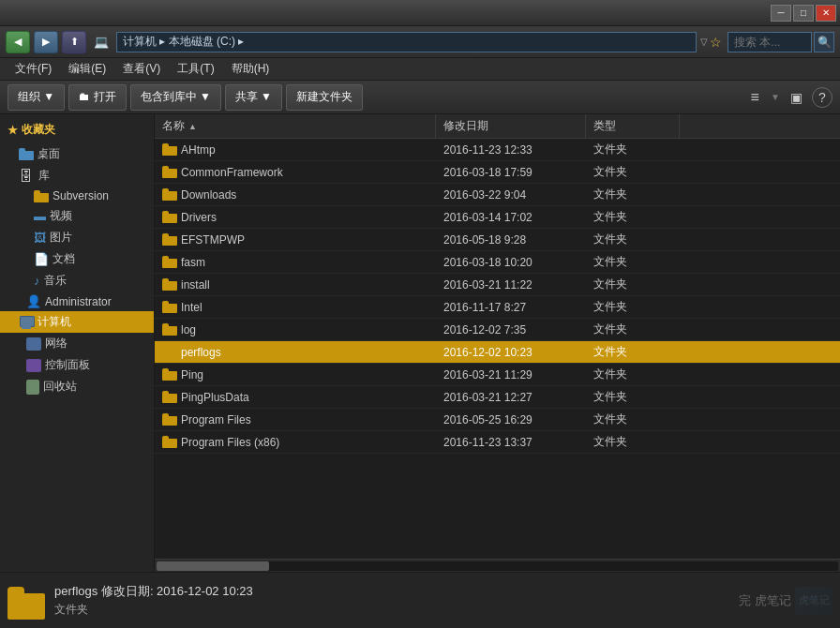  What do you see at coordinates (775, 97) in the screenshot?
I see `view-arrow-icon: ▼` at bounding box center [775, 97].